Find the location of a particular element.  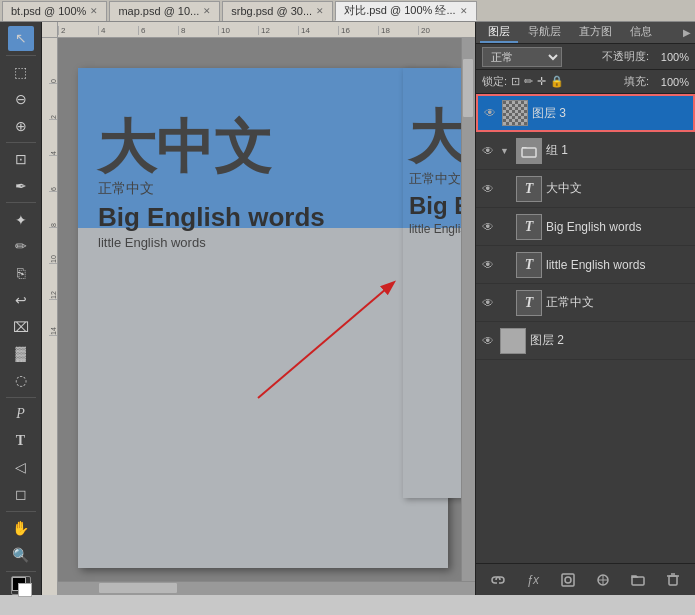

layer-thumbnail-layer3 is located at coordinates (515, 113).